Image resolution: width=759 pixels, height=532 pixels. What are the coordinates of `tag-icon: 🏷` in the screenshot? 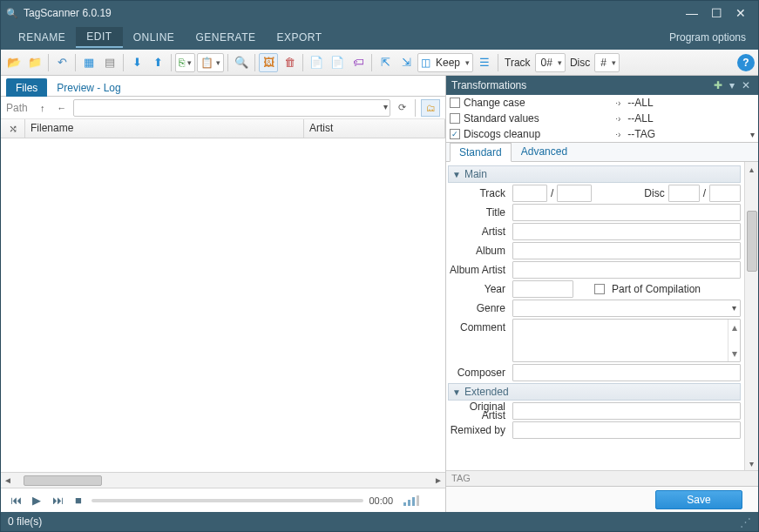 It's located at (358, 63).